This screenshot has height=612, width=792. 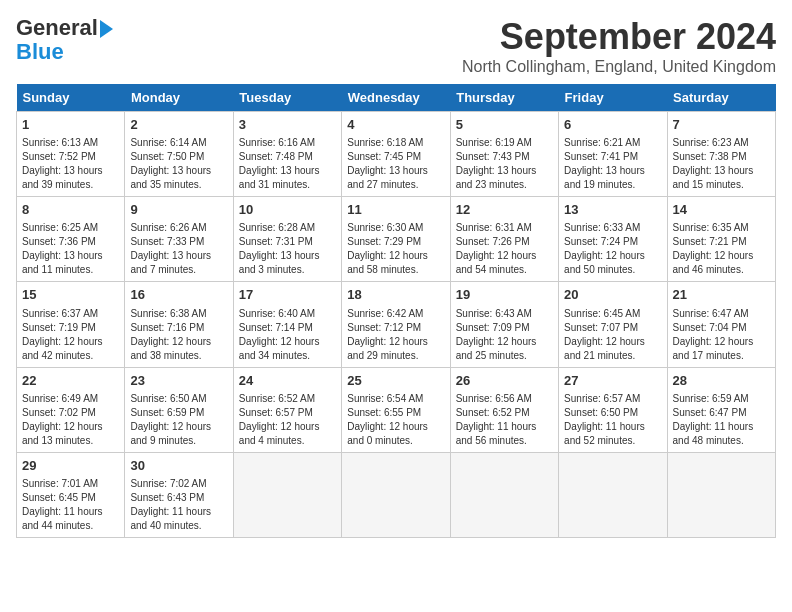 I want to click on calendar-cell: 26Sunrise: 6:56 AMSunset: 6:52 PMDayligh…, so click(x=504, y=410).